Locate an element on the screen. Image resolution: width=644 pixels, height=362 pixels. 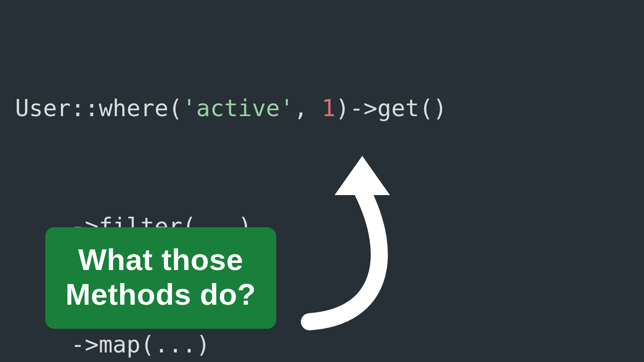
code-text: ->map(...) is located at coordinates (141, 344).